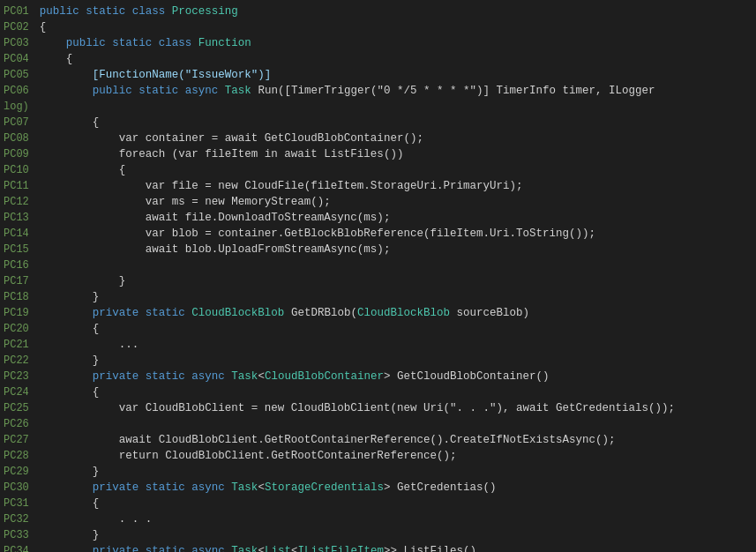 This screenshot has width=756, height=552. I want to click on line-content: var ms = new MemoryStream();, so click(396, 202).